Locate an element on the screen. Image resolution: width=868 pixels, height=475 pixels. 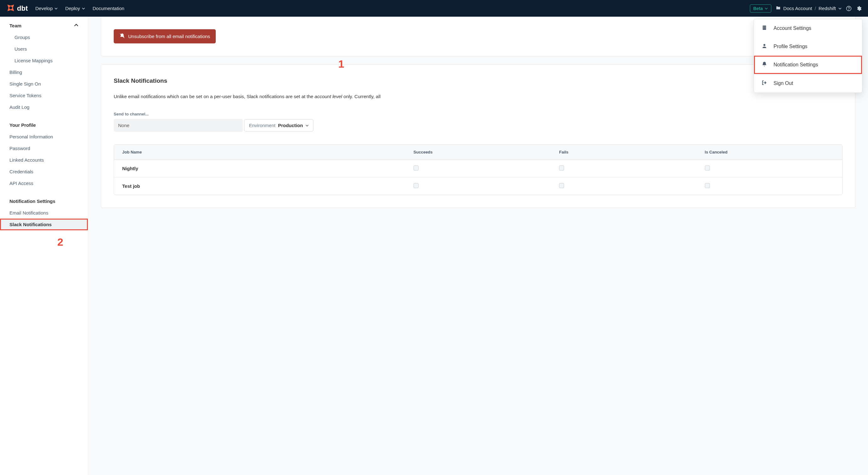
slack-heading: Slack Notifications is located at coordinates (478, 81).